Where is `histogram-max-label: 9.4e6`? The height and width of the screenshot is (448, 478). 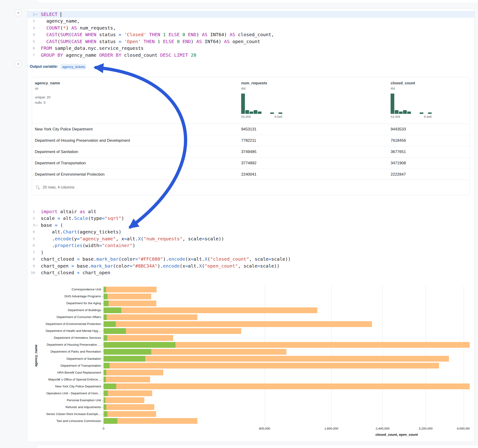 histogram-max-label: 9.4e6 is located at coordinates (428, 117).